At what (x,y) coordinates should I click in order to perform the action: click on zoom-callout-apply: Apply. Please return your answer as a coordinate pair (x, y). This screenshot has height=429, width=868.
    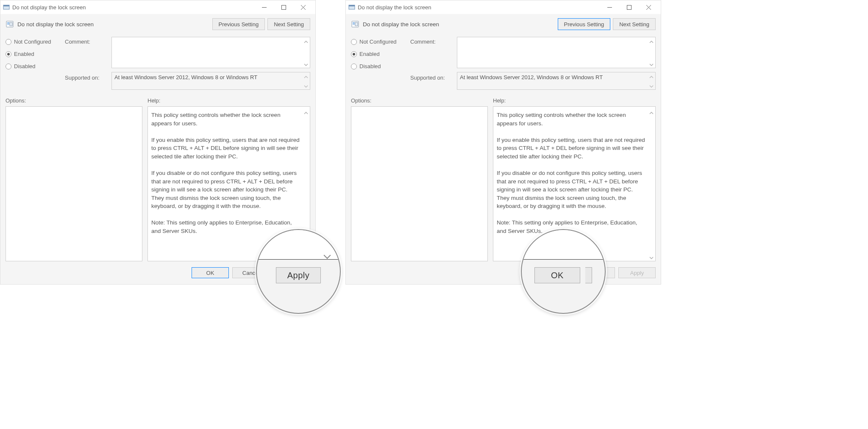
    Looking at the image, I should click on (298, 271).